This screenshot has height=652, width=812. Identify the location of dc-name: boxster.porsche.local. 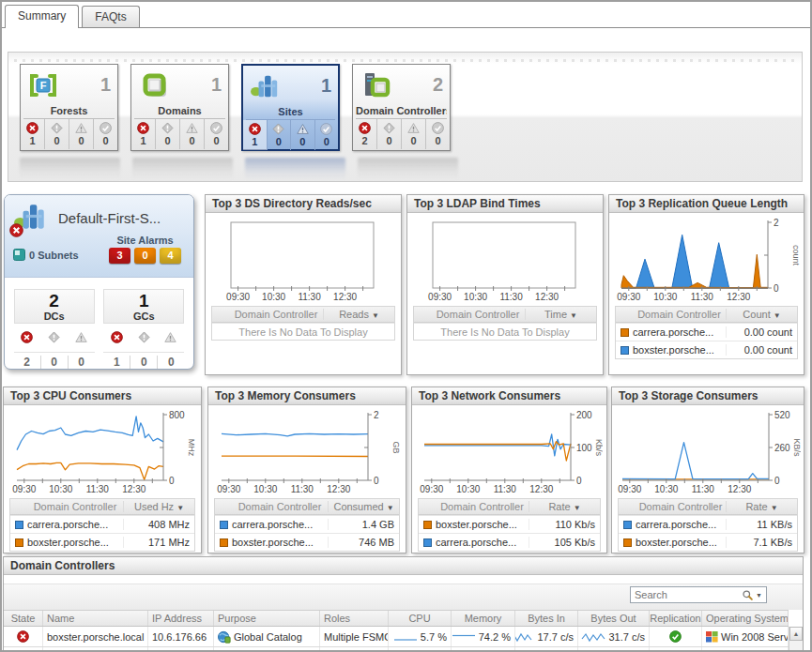
(96, 636).